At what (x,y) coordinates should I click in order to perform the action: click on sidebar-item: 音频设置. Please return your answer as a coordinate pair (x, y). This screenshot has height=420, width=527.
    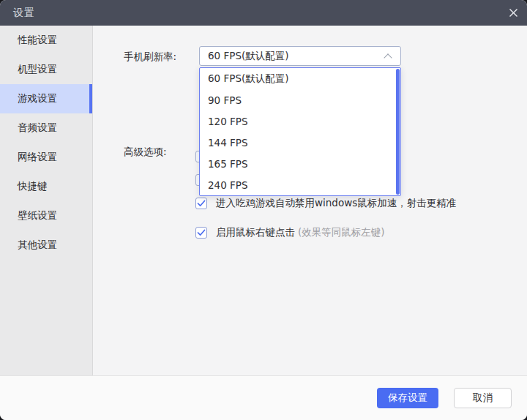
    Looking at the image, I should click on (46, 128).